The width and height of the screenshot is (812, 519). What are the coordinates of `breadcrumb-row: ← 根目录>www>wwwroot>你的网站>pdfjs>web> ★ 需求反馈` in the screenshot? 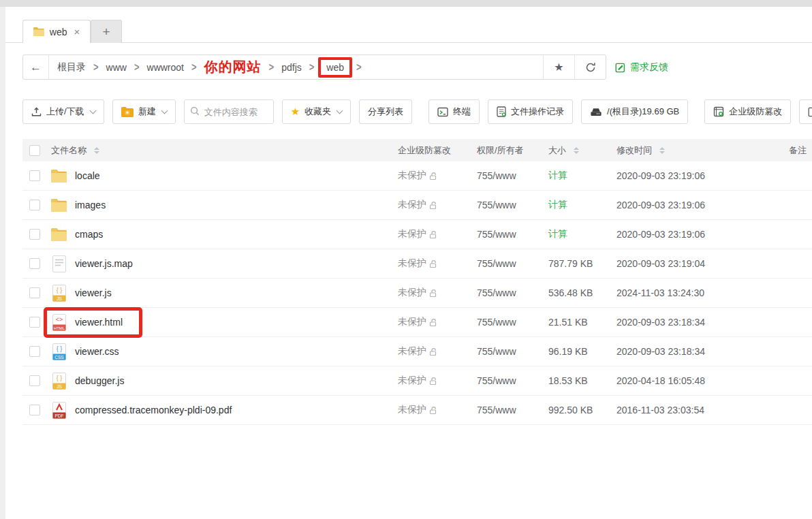 It's located at (417, 67).